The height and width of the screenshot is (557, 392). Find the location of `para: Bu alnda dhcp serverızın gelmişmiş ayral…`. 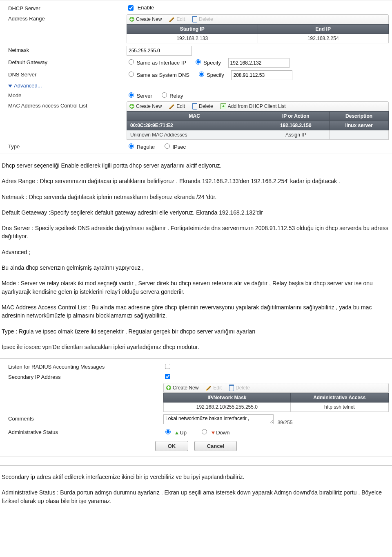

para: Bu alnda dhcp serverızın gelmişmiş ayral… is located at coordinates (196, 268).